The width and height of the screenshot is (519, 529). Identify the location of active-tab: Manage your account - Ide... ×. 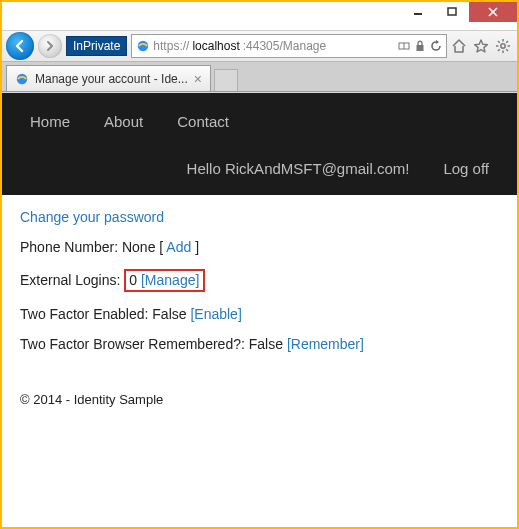
(108, 78).